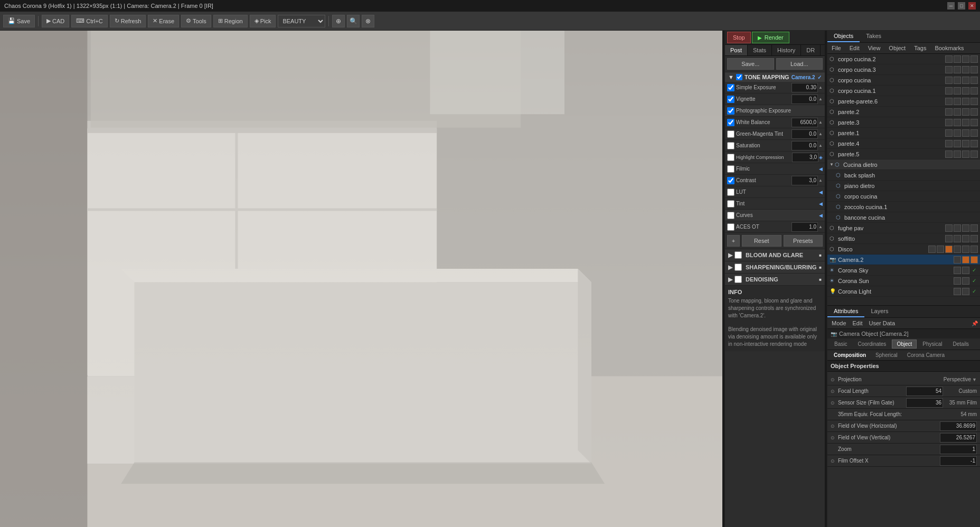  What do you see at coordinates (904, 165) in the screenshot?
I see `obj-cucina-dietro: ▼ ⬡ Cucina dietro` at bounding box center [904, 165].